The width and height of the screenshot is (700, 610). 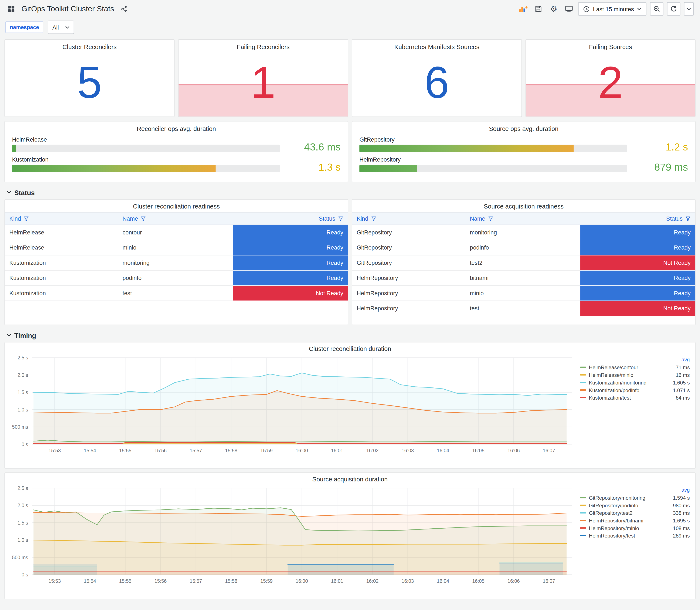 I want to click on series-area, so click(x=65, y=570).